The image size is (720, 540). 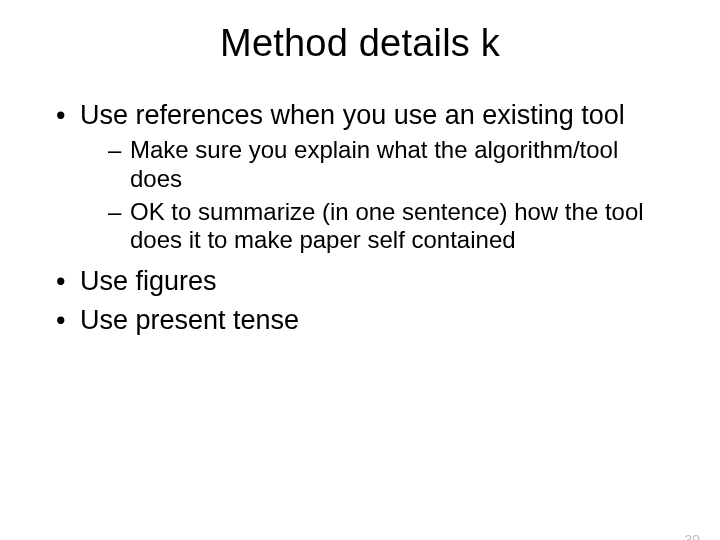 What do you see at coordinates (374, 164) in the screenshot?
I see `sub-bullet-text: Make sure you explain what the algorithm…` at bounding box center [374, 164].